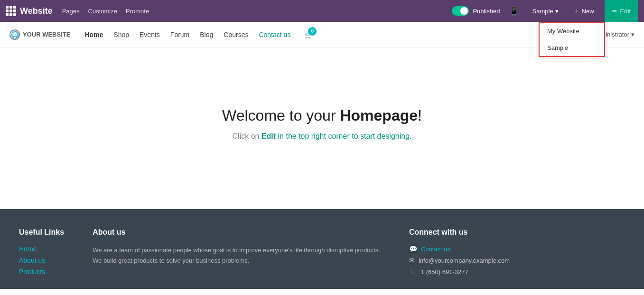 The width and height of the screenshot is (644, 295). Describe the element at coordinates (138, 11) in the screenshot. I see `nav-promote: Promote` at that location.